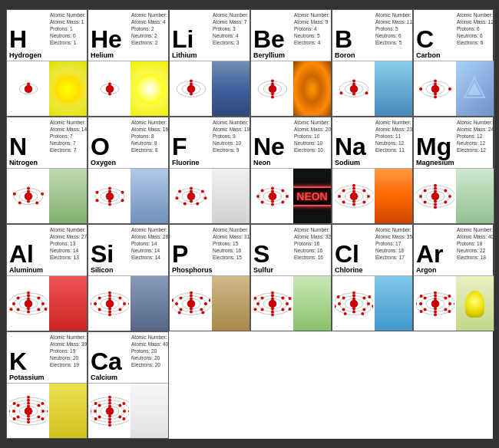  What do you see at coordinates (435, 35) in the screenshot?
I see `symbol-box-c: C Carbon` at bounding box center [435, 35].